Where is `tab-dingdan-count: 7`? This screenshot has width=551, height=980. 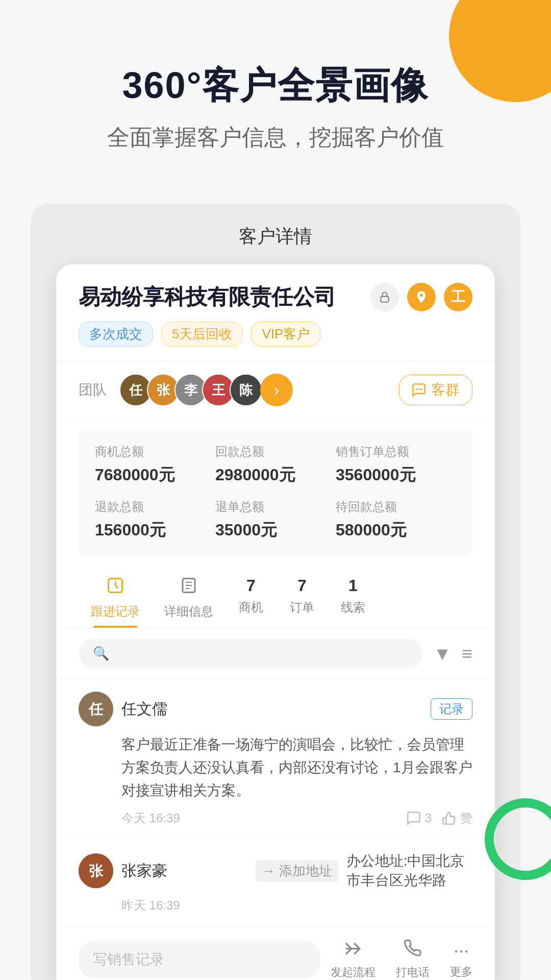 tab-dingdan-count: 7 is located at coordinates (302, 586).